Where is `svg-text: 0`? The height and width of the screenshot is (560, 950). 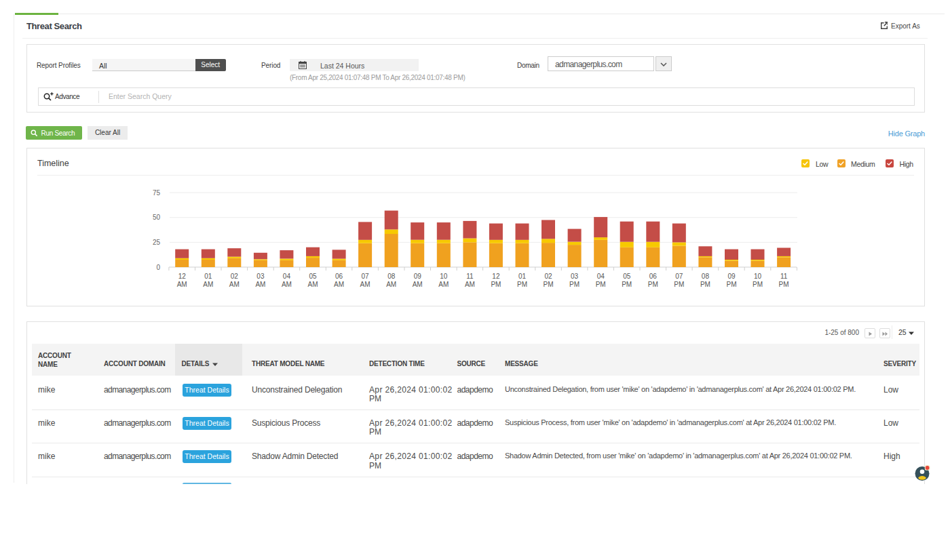
svg-text: 0 is located at coordinates (158, 267).